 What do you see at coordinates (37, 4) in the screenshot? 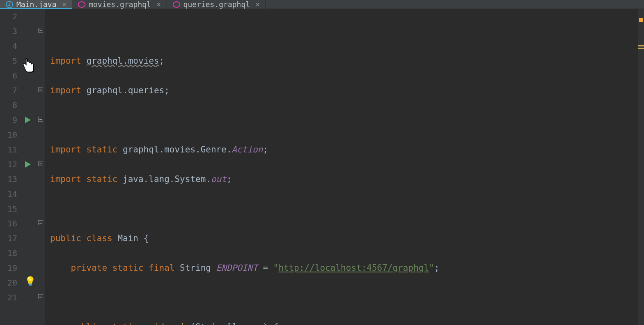
I see `tab-label: Main.java` at bounding box center [37, 4].